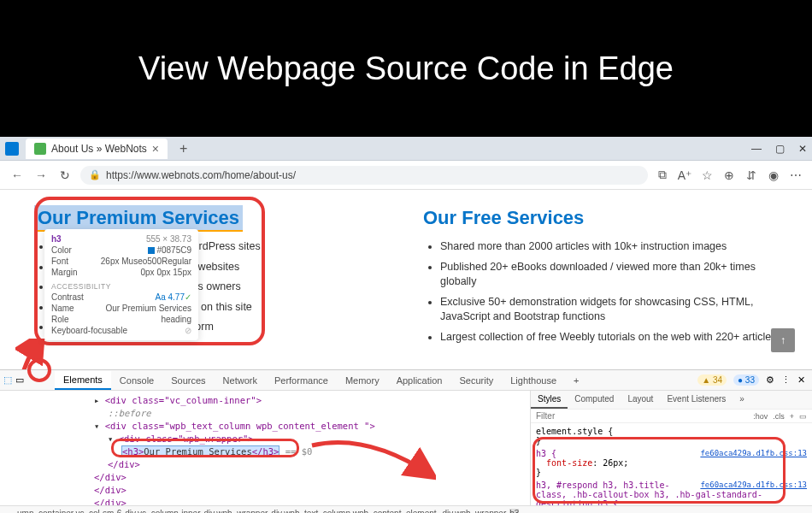 Image resolution: width=812 pixels, height=513 pixels. Describe the element at coordinates (121, 285) in the screenshot. I see `element-inspector-tooltip: h3555 × 38.73 Color#0875C9 Font26px Muse…` at that location.